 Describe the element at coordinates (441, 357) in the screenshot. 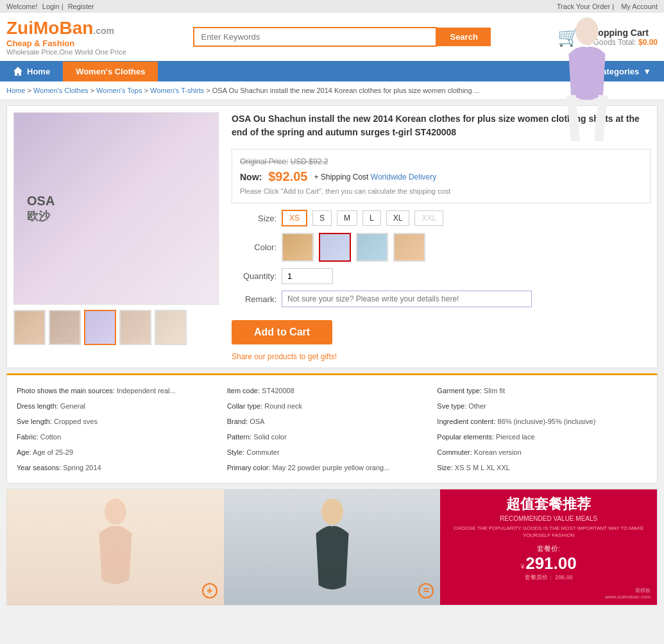

I see `share-link: Share our products to get gifts!` at that location.